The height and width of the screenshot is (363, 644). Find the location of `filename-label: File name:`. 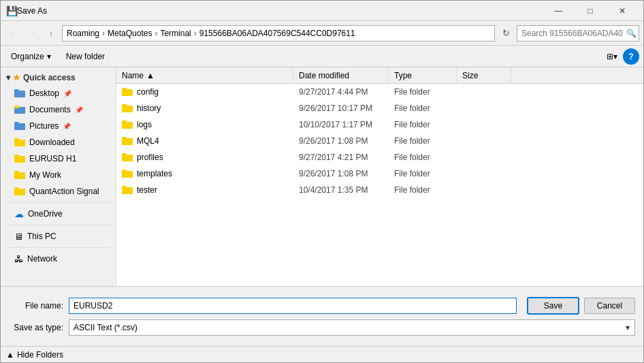

filename-label: File name: is located at coordinates (36, 306).